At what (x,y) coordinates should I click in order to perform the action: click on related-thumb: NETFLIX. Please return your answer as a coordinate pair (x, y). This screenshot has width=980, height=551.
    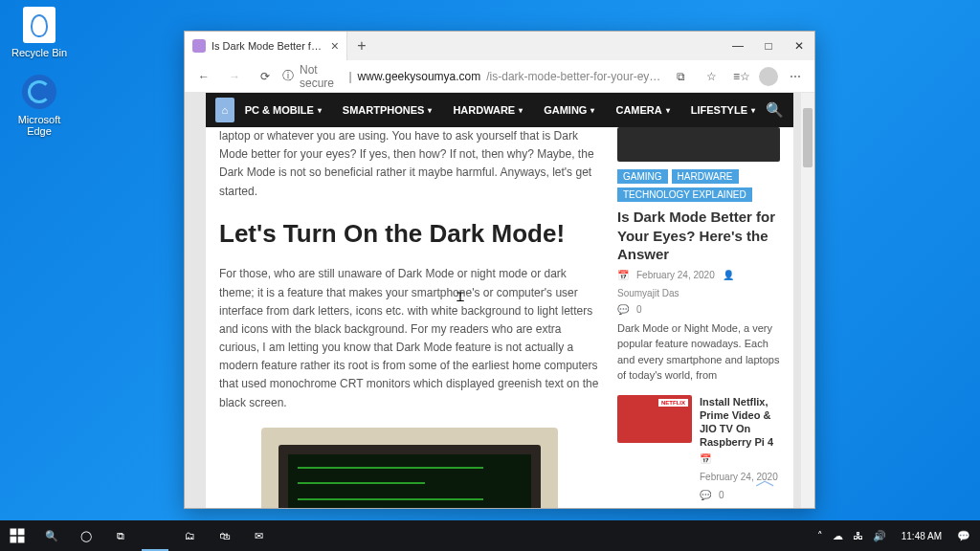
    Looking at the image, I should click on (655, 419).